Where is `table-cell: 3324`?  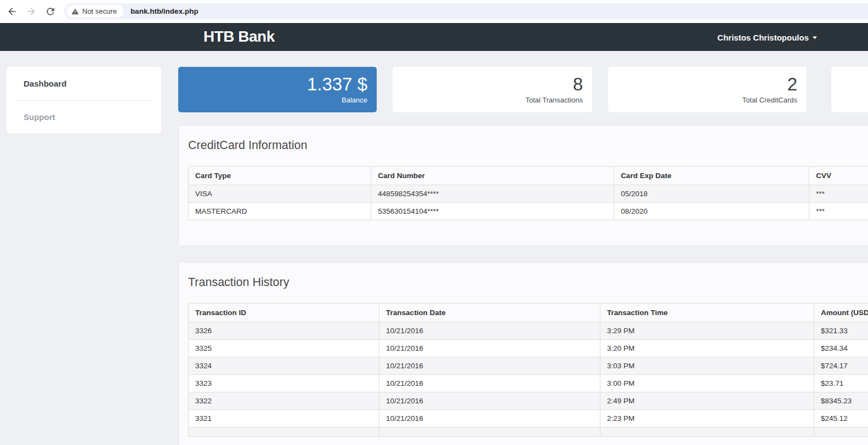
table-cell: 3324 is located at coordinates (284, 366).